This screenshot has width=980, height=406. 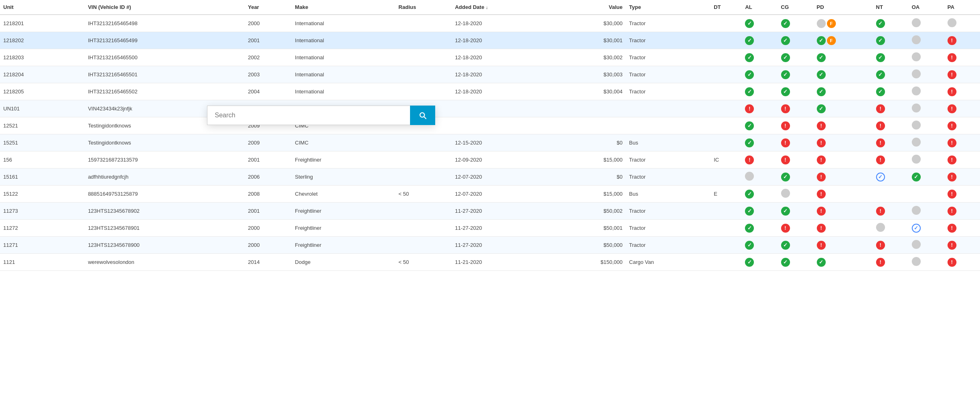 I want to click on col-header-nt: NT, so click(x=891, y=7).